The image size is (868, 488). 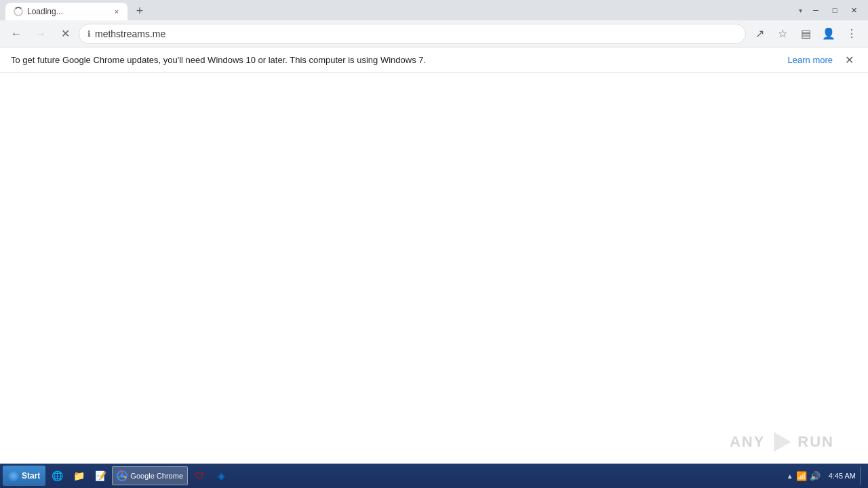 What do you see at coordinates (18, 12) in the screenshot?
I see `loading-spinner` at bounding box center [18, 12].